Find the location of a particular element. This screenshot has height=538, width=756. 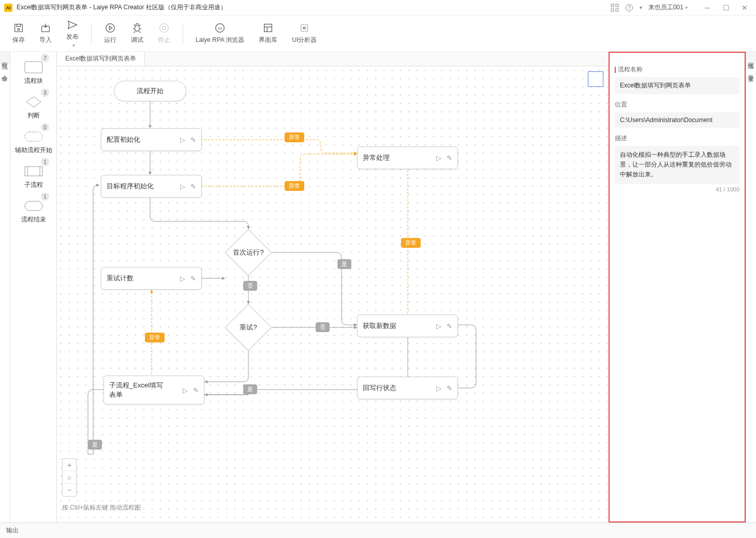

document-tab: Excel数据填写到网页表单 is located at coordinates (101, 59).